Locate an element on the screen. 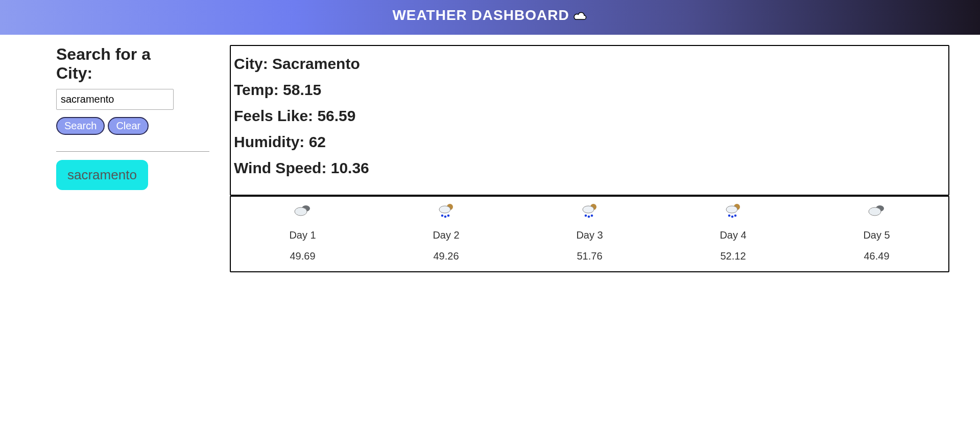  forecast-day-temp: 49.26 is located at coordinates (446, 256).